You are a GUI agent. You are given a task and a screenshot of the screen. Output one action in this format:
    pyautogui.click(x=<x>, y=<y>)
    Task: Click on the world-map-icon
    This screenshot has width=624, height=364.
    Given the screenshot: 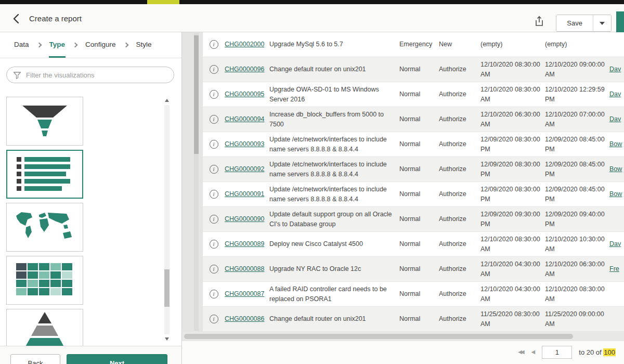 What is the action you would take?
    pyautogui.click(x=45, y=227)
    